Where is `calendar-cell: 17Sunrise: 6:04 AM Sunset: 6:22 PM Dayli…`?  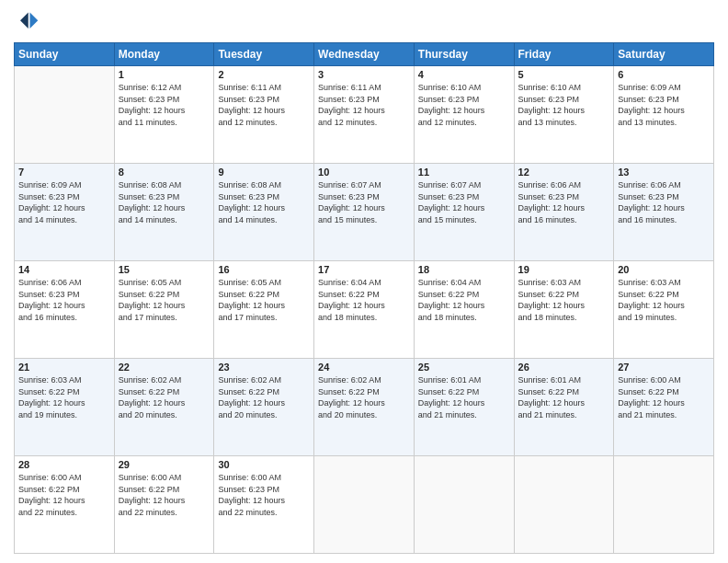 calendar-cell: 17Sunrise: 6:04 AM Sunset: 6:22 PM Dayli… is located at coordinates (364, 310).